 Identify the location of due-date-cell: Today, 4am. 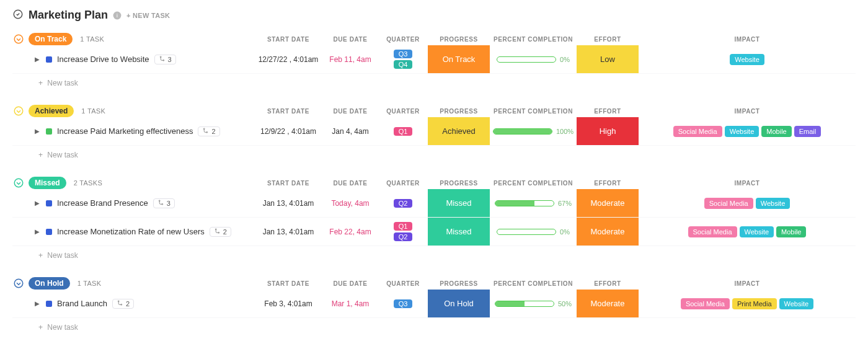
(350, 203).